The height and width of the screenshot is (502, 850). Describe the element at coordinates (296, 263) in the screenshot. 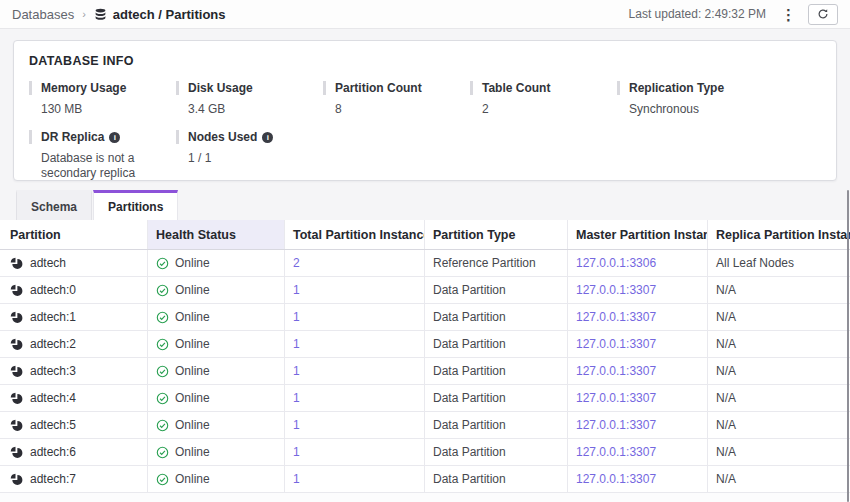

I see `instances-count-link: 2` at that location.